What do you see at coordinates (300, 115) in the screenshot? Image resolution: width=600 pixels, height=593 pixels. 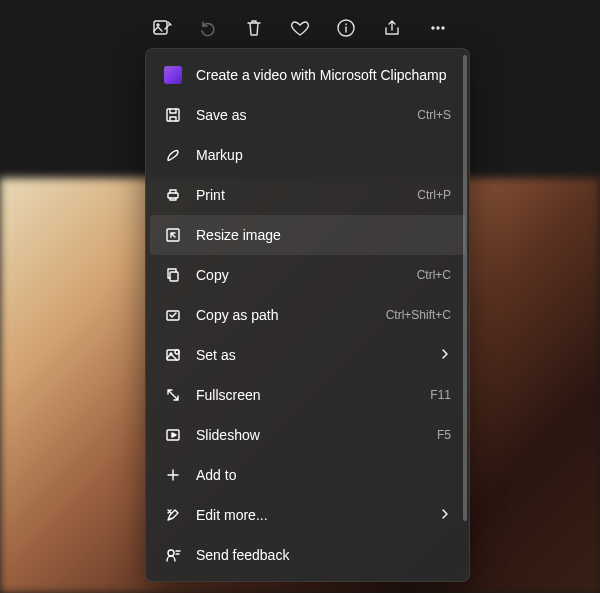 I see `menu-item-label: Save as` at bounding box center [300, 115].